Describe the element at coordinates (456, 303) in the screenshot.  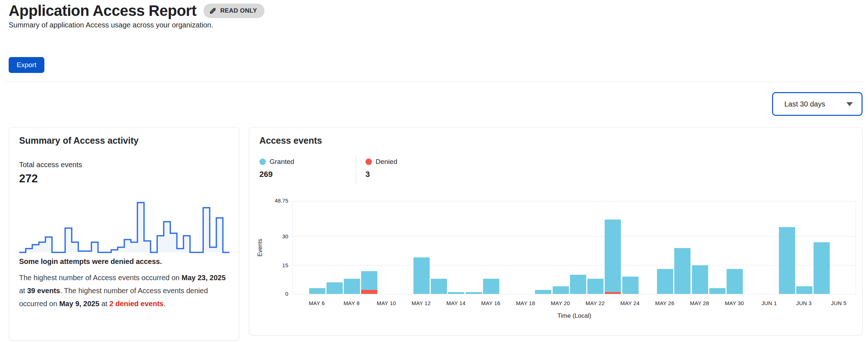
I see `x-tick: MAY 14` at that location.